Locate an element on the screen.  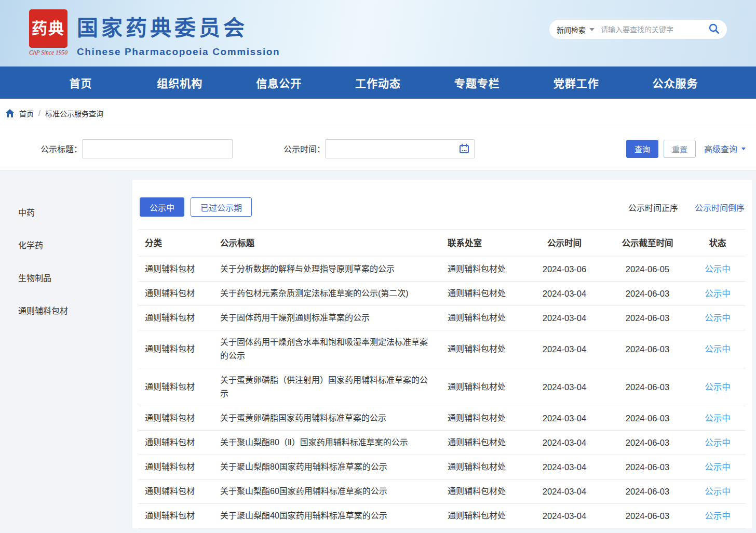
cell-title: 关于蛋黄卵磷脂（供注射用）国家药用辅料标准草案的公示 is located at coordinates (328, 387).